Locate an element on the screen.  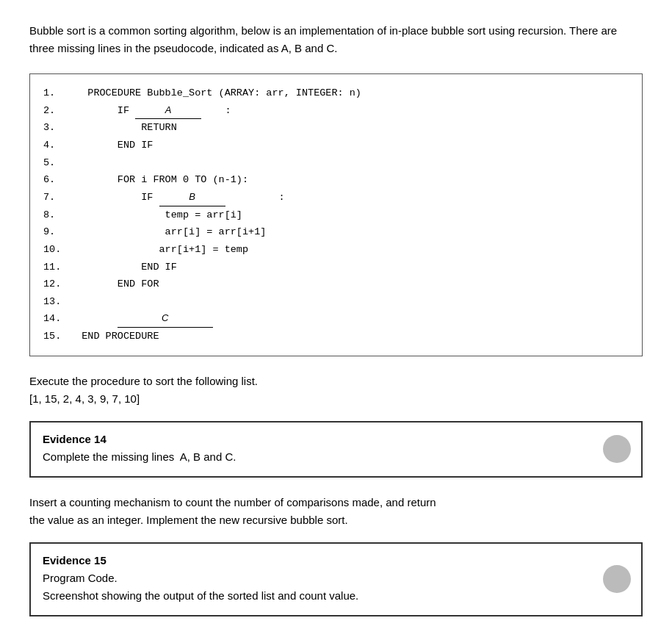
evidence-15-body1: Program Code. is located at coordinates (336, 578).